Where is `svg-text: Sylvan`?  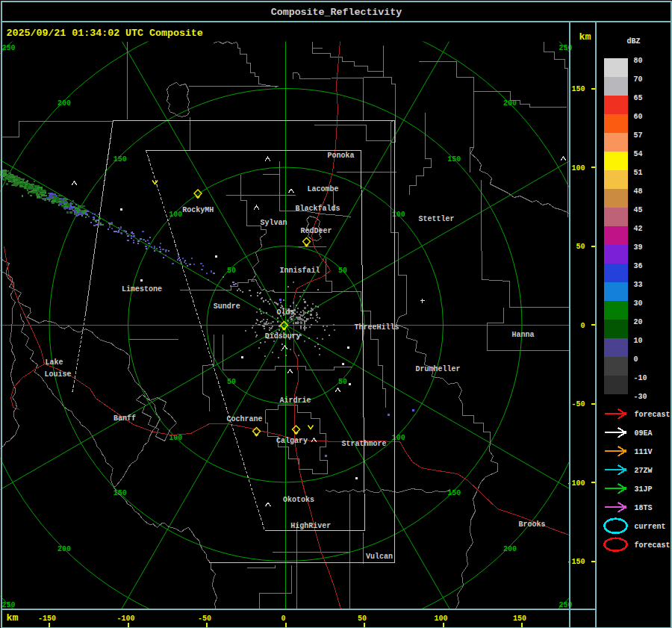 svg-text: Sylvan is located at coordinates (274, 223).